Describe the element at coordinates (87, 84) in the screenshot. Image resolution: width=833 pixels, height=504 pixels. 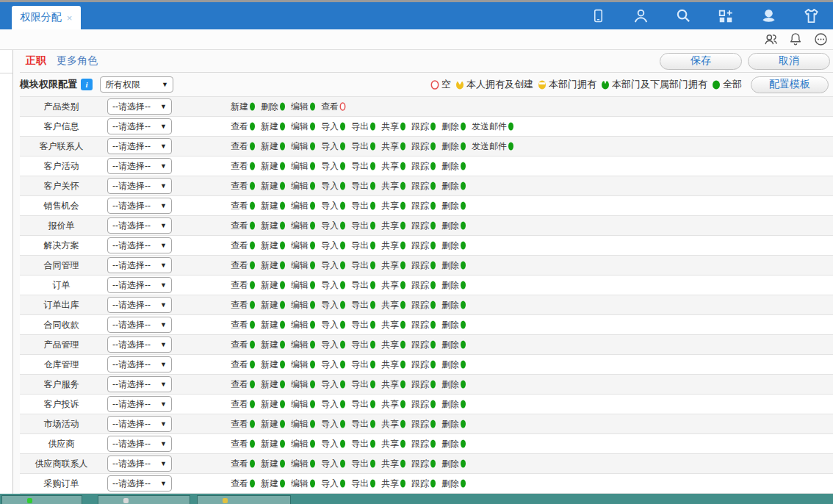
I see `info-icon: i` at that location.